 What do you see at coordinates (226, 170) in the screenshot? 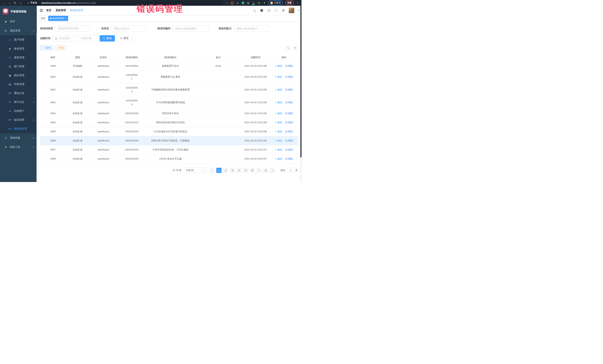
I see `page-button-2: 2` at bounding box center [226, 170].